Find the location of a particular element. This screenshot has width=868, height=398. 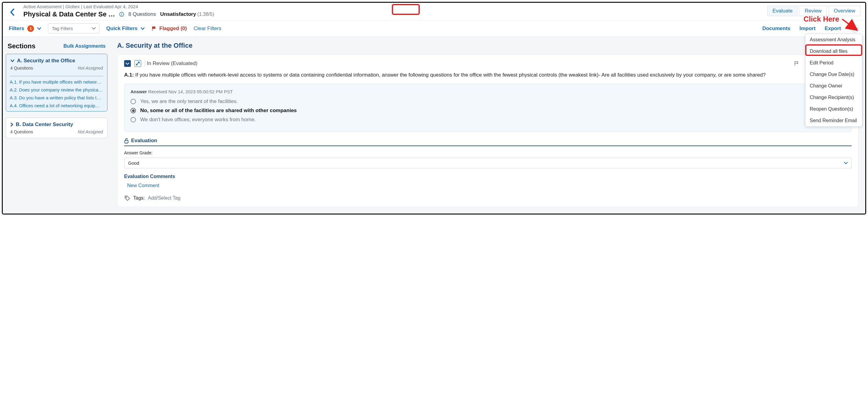

page-header: Active Assessment | Globex | Last Evalua… is located at coordinates (434, 11).